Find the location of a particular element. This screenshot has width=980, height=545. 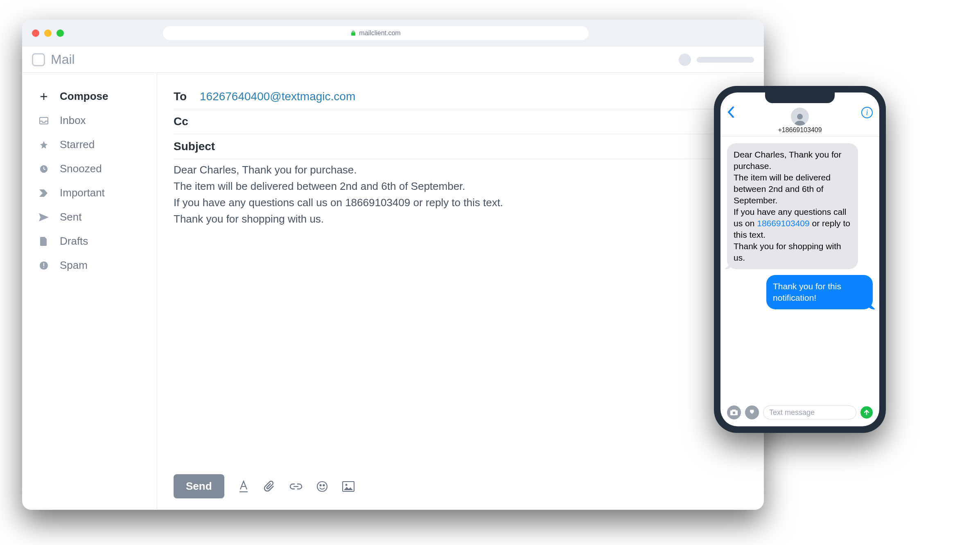

apps-icon is located at coordinates (752, 412).